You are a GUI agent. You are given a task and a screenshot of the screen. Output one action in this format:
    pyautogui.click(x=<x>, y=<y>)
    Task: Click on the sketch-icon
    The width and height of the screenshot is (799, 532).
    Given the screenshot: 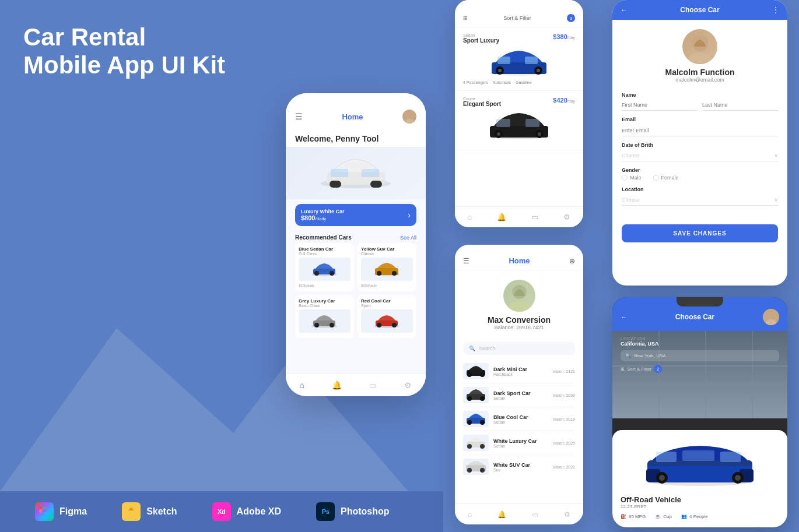 What is the action you would take?
    pyautogui.click(x=131, y=512)
    